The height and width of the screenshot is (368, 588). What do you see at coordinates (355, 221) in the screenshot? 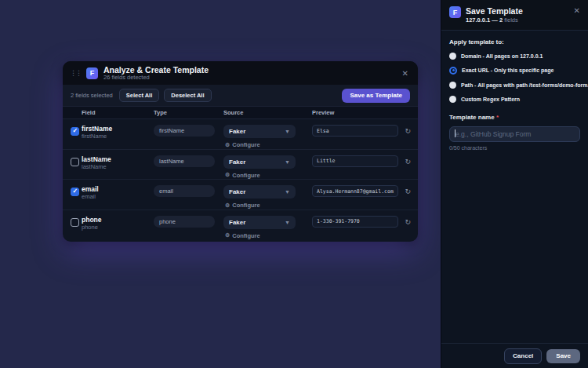
I see `preview-value: 1-330-391-7970` at bounding box center [355, 221].